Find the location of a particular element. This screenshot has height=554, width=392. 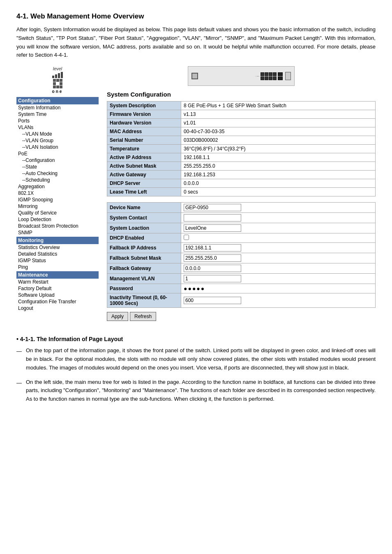

sidebar-item-vlan-group: --VLAN Group is located at coordinates (58, 141).